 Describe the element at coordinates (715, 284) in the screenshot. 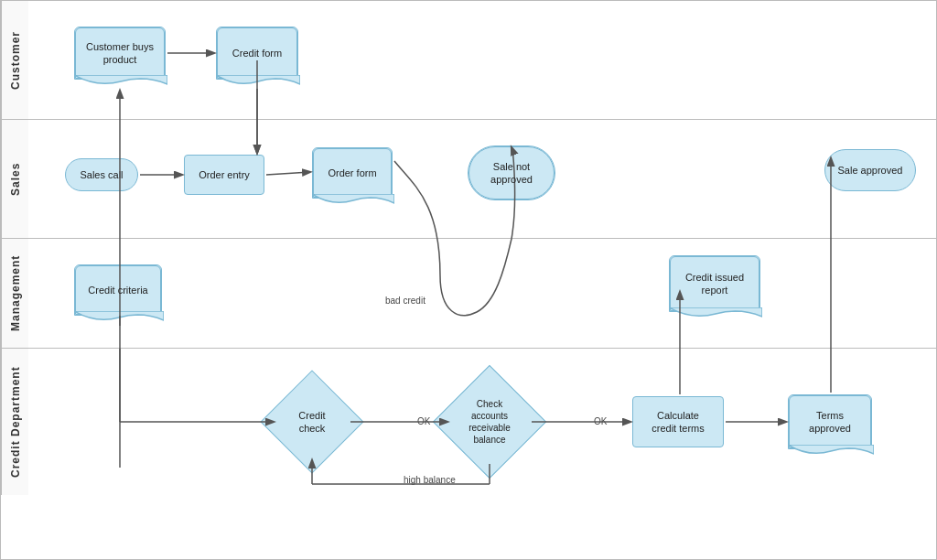

I see `credit-issued-report-node: Credit issuedreport` at that location.